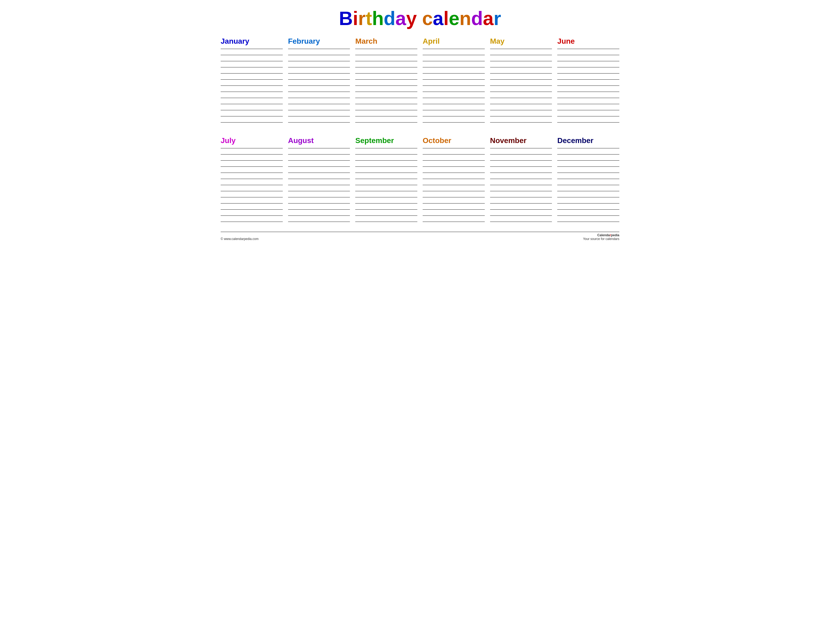 Image resolution: width=840 pixels, height=635 pixels. What do you see at coordinates (588, 83) in the screenshot?
I see `month-june: June` at bounding box center [588, 83].